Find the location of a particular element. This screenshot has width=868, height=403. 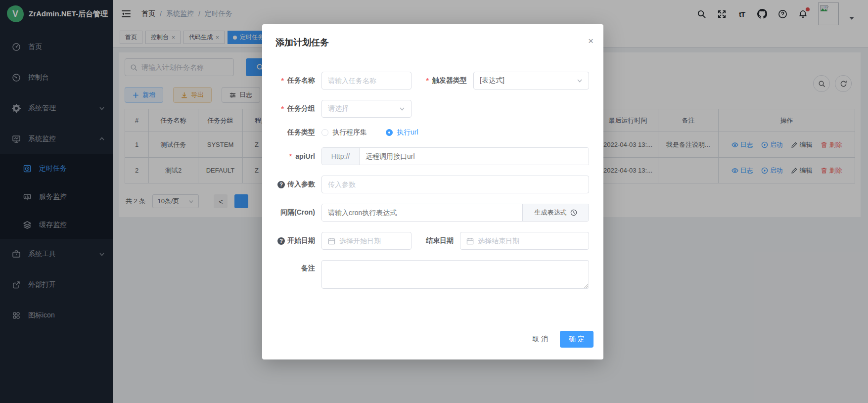

form-row-task-name: *任务名称 *触发器类型 [表达式] is located at coordinates (425, 81).